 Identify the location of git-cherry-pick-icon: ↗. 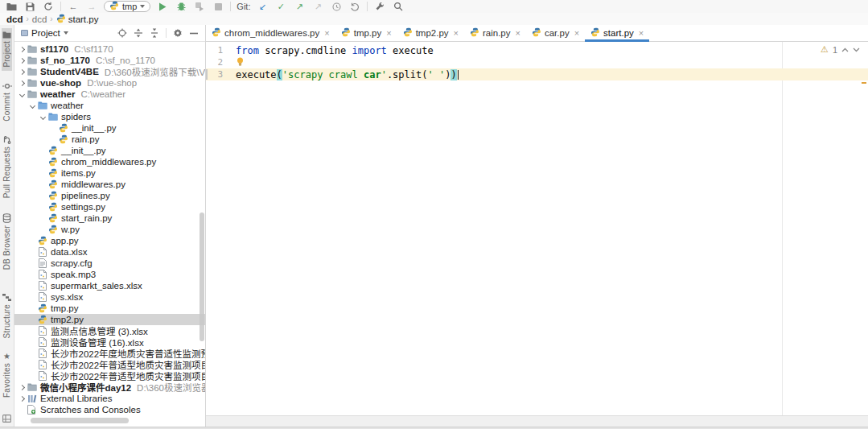
(318, 6).